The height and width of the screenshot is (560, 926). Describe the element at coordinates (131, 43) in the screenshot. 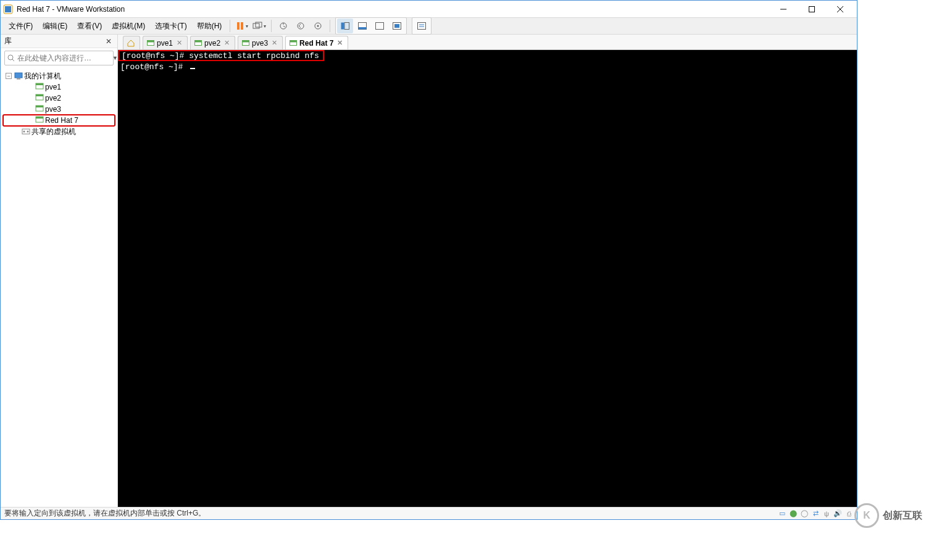

I see `tab-home` at that location.